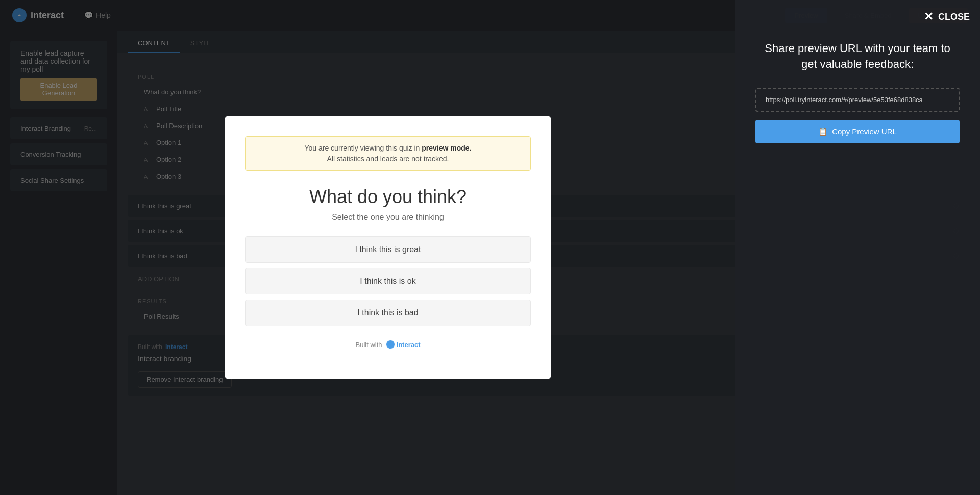  I want to click on close-x-icon: ✕, so click(928, 17).